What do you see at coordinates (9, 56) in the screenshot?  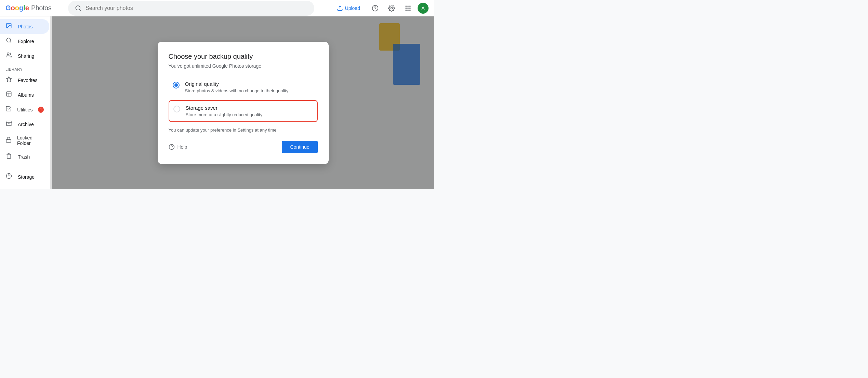 I see `sharing-icon` at bounding box center [9, 56].